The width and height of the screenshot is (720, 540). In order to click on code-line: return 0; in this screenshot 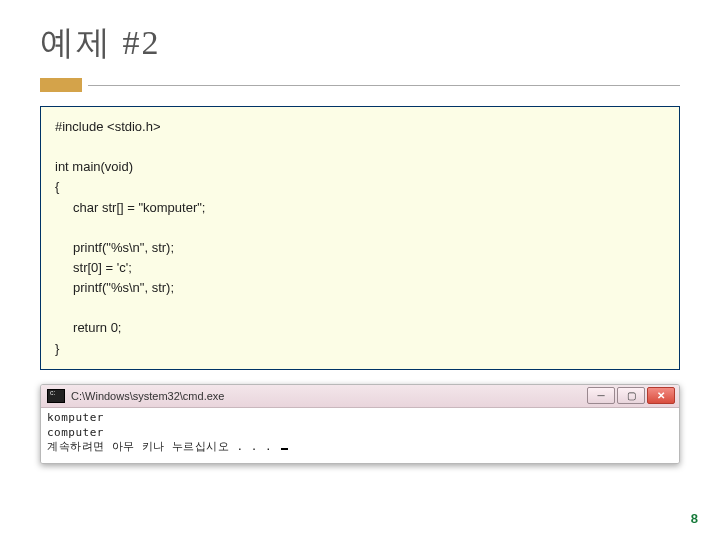, I will do `click(360, 328)`.